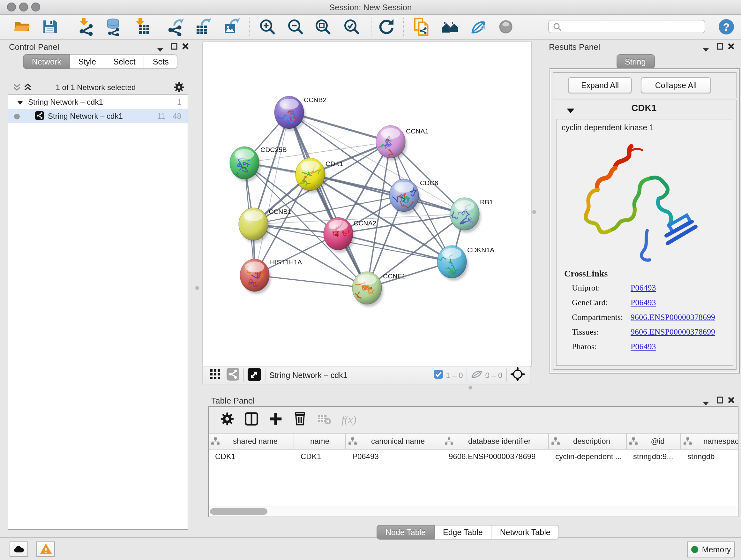  I want to click on open-in-browser-icon, so click(254, 375).